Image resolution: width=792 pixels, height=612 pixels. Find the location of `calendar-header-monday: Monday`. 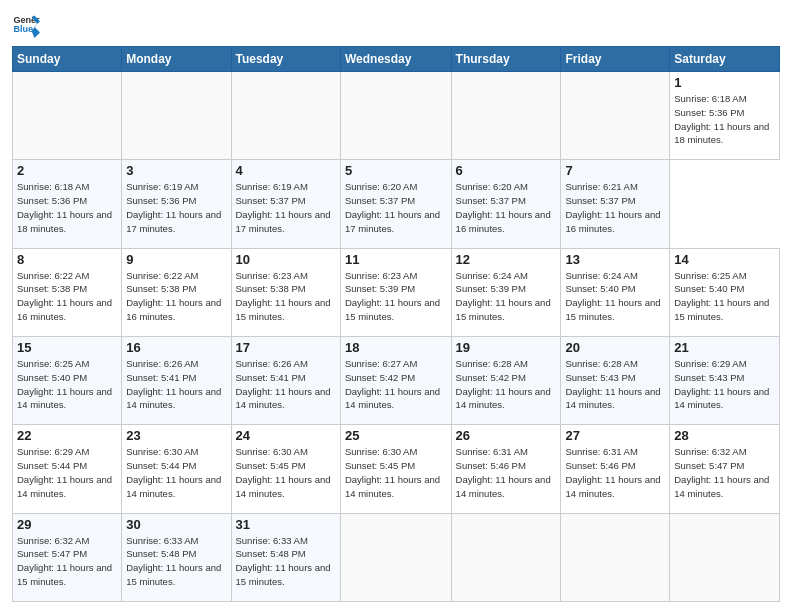

calendar-header-monday: Monday is located at coordinates (176, 60).